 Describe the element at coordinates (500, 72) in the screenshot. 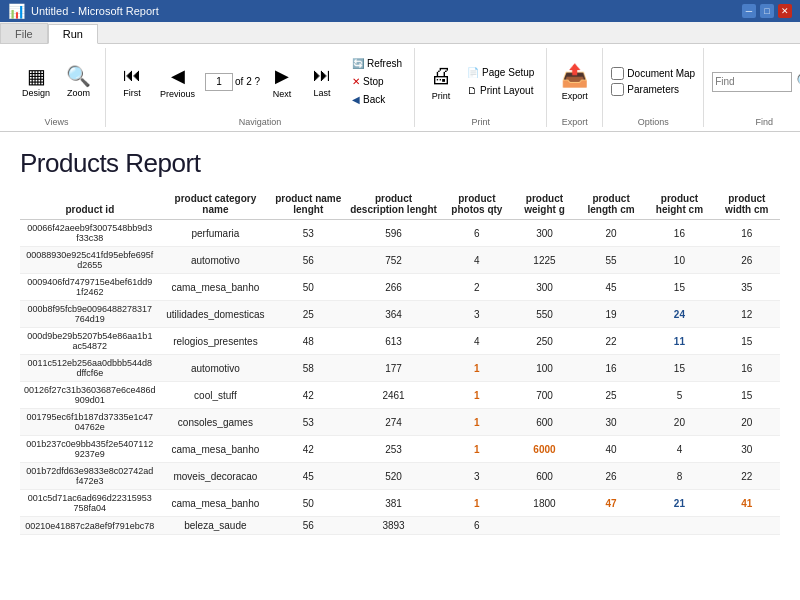

I see `page-setup-button: 📄 Page Setup` at that location.